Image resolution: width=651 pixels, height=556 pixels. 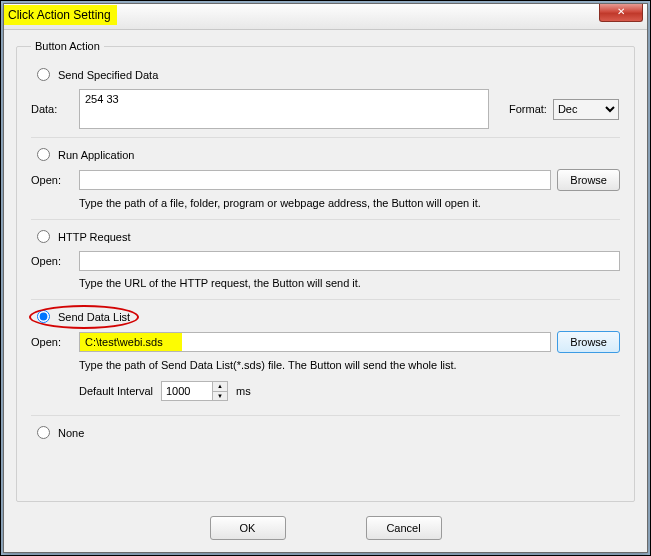 I want to click on radio-label-none: None, so click(x=71, y=433).